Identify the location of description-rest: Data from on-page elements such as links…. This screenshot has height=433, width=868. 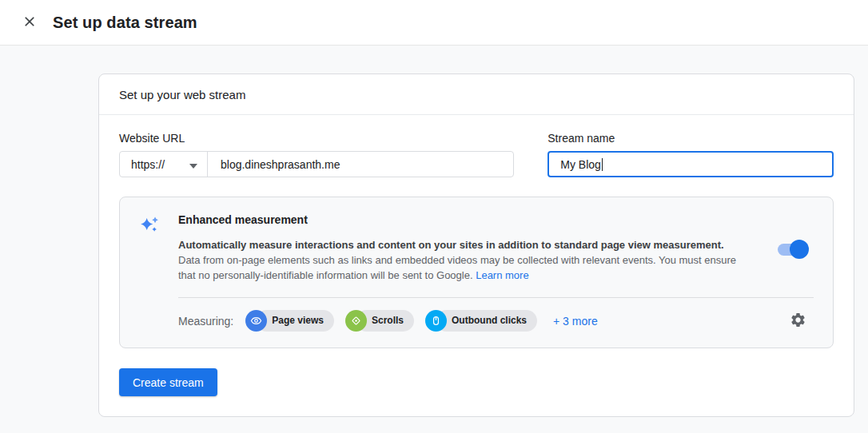
(457, 268).